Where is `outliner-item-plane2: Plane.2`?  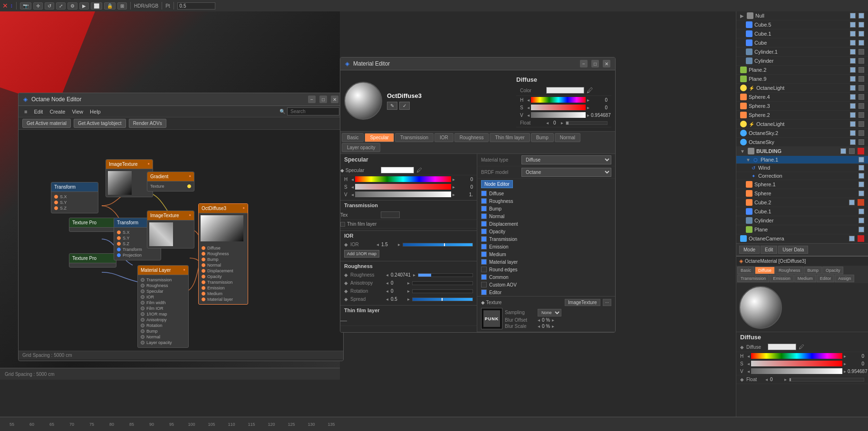 outliner-item-plane2: Plane.2 is located at coordinates (802, 70).